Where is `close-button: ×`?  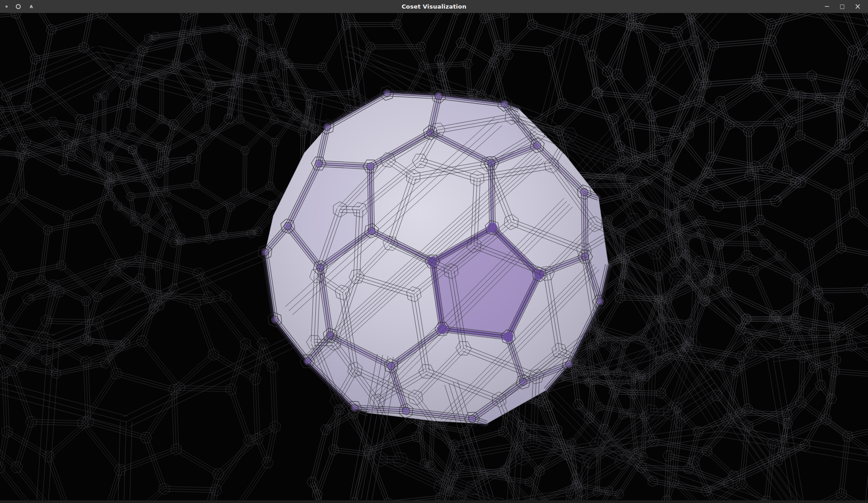
close-button: × is located at coordinates (858, 6).